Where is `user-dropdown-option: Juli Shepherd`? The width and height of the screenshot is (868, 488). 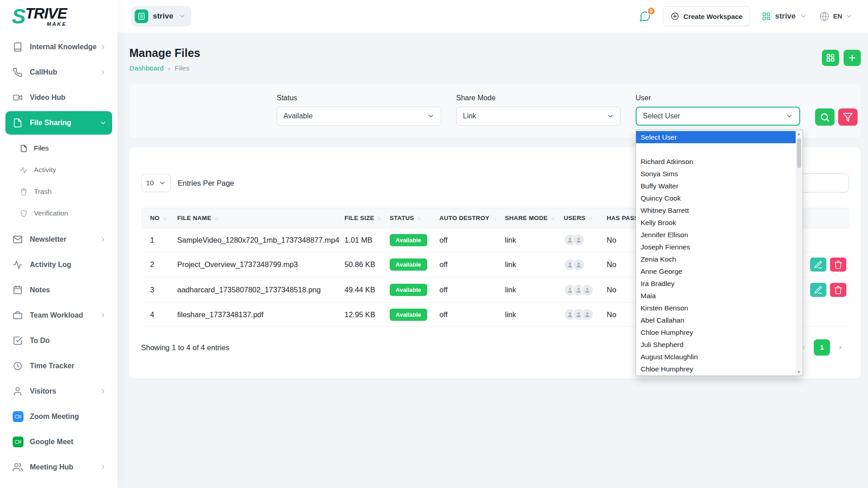
user-dropdown-option: Juli Shepherd is located at coordinates (716, 344).